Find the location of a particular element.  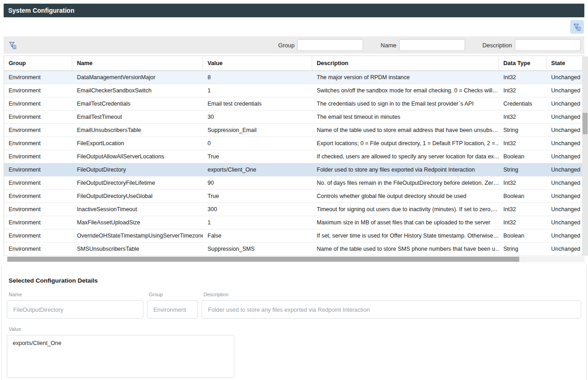

name-field-label: Name is located at coordinates (76, 294).